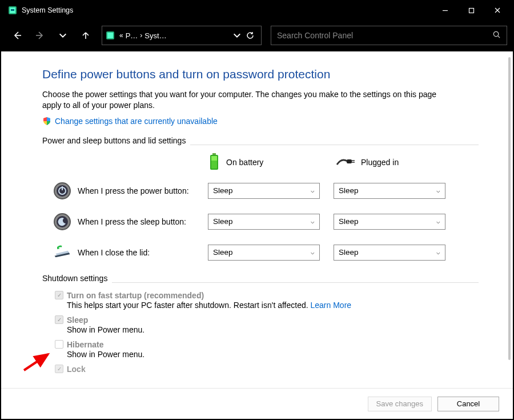 This screenshot has width=514, height=420. What do you see at coordinates (264, 253) in the screenshot?
I see `select-lid-battery: Sleep⌵` at bounding box center [264, 253].